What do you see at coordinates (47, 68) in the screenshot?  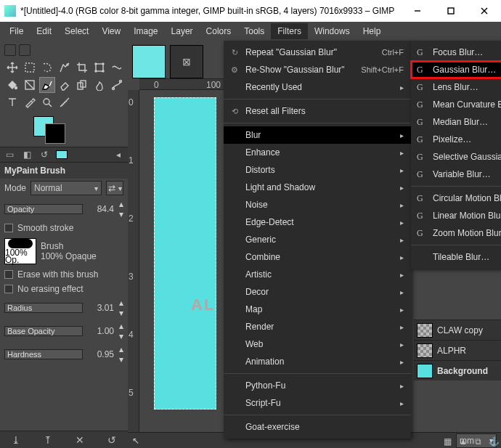 I see `tool-free-select` at bounding box center [47, 68].